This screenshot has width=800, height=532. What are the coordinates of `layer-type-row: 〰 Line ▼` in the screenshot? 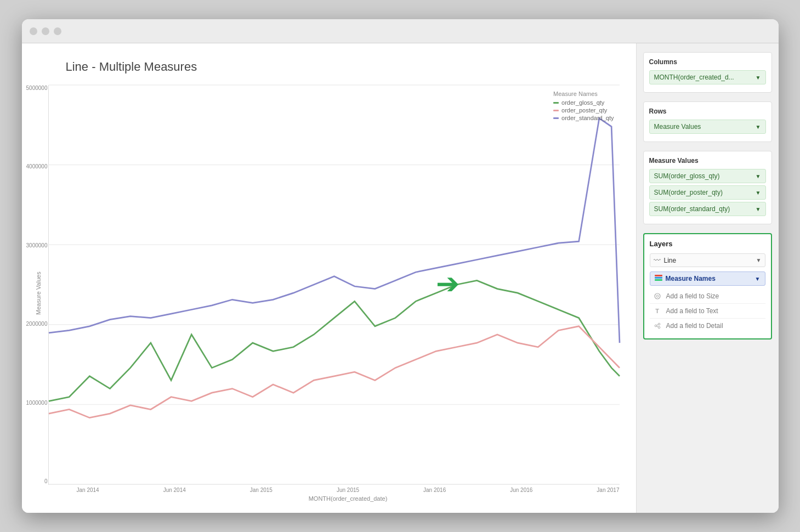 It's located at (707, 260).